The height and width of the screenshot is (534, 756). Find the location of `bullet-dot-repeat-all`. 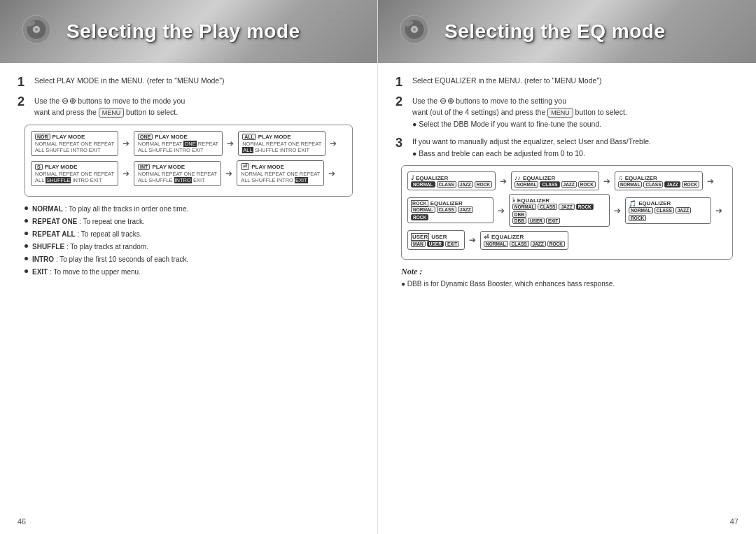

bullet-dot-repeat-all is located at coordinates (27, 234).